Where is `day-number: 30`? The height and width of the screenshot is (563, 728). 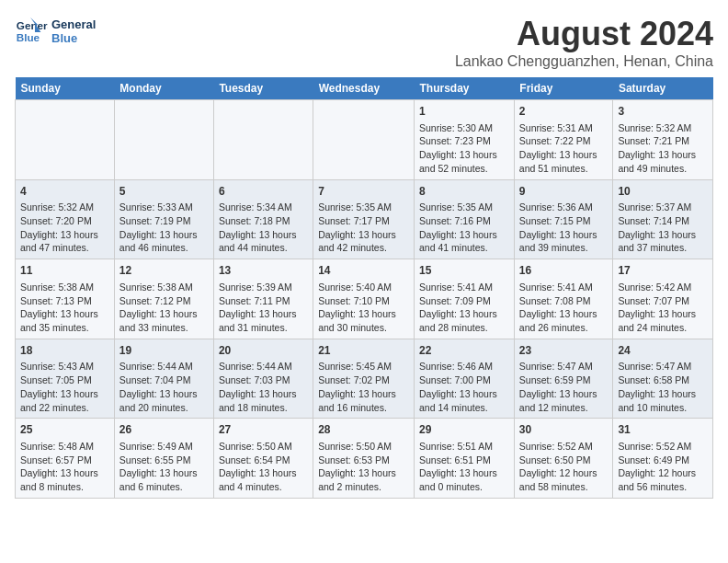 day-number: 30 is located at coordinates (564, 431).